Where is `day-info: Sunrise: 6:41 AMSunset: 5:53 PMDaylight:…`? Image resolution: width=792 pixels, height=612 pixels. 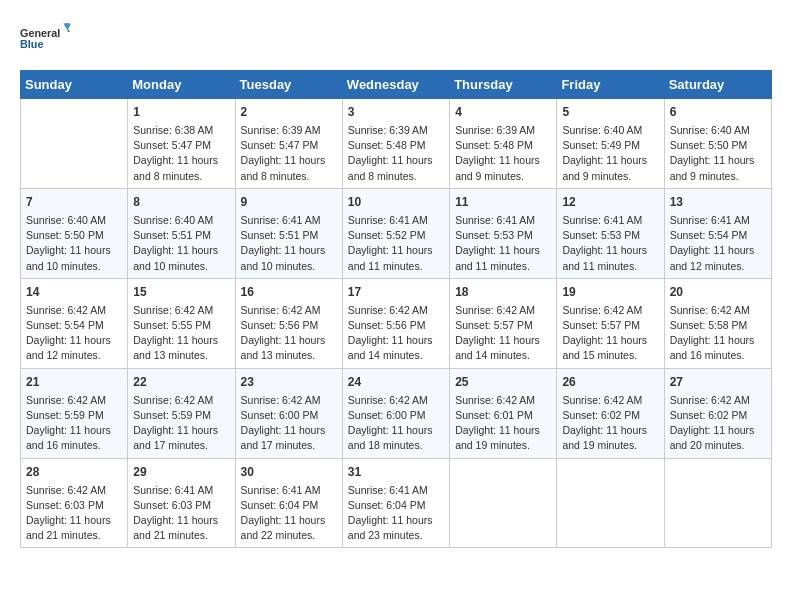 day-info: Sunrise: 6:41 AMSunset: 5:53 PMDaylight:… is located at coordinates (503, 244).